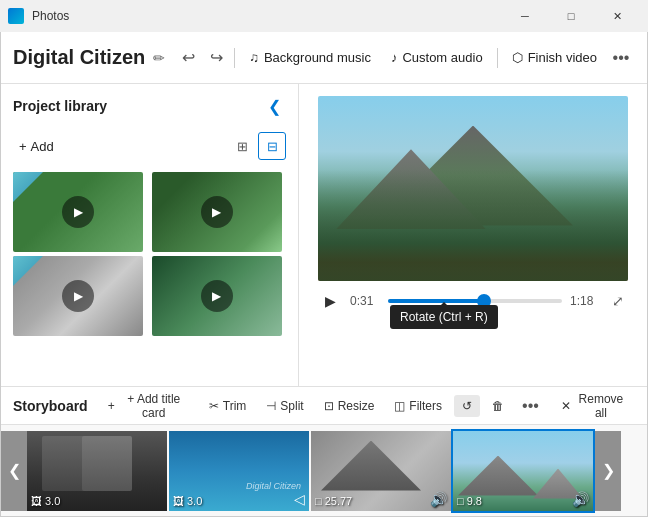  I want to click on clip-duration-2: 🖼 3.0, so click(188, 501).